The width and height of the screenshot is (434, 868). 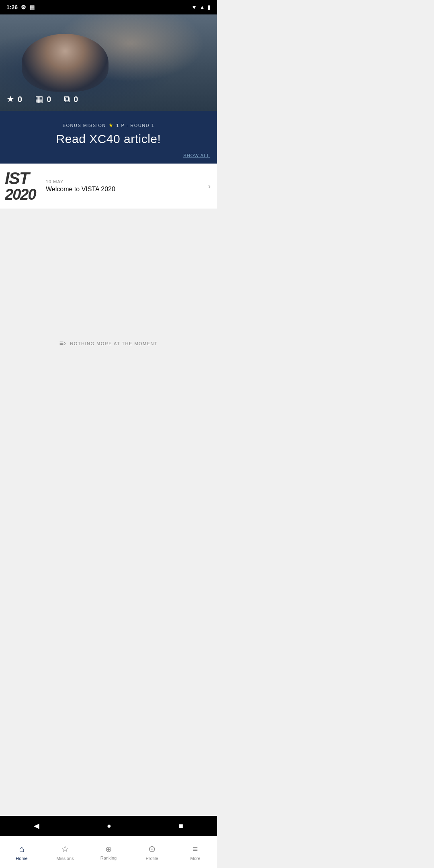 What do you see at coordinates (125, 182) in the screenshot?
I see `news-date: 10 MAY` at bounding box center [125, 182].